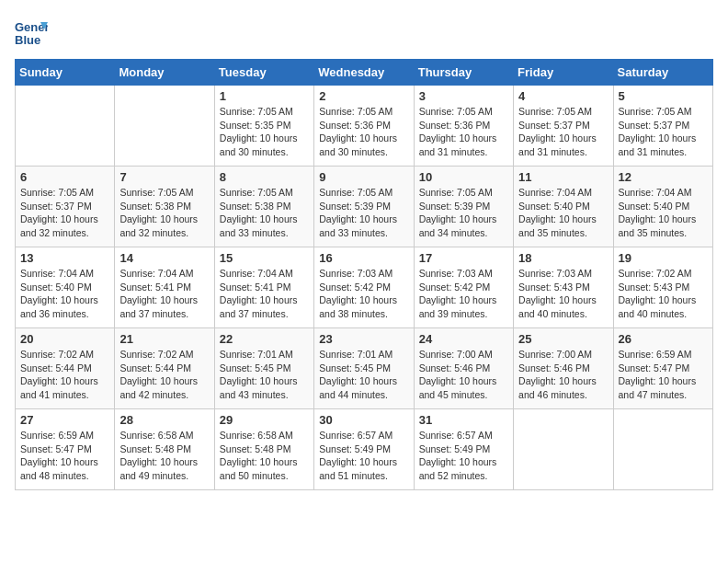  I want to click on day-number: 1, so click(265, 96).